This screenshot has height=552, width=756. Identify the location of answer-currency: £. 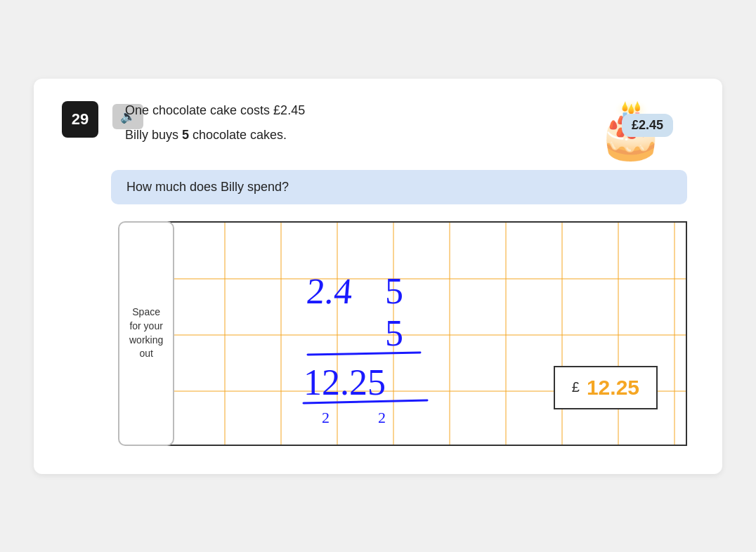
(576, 388).